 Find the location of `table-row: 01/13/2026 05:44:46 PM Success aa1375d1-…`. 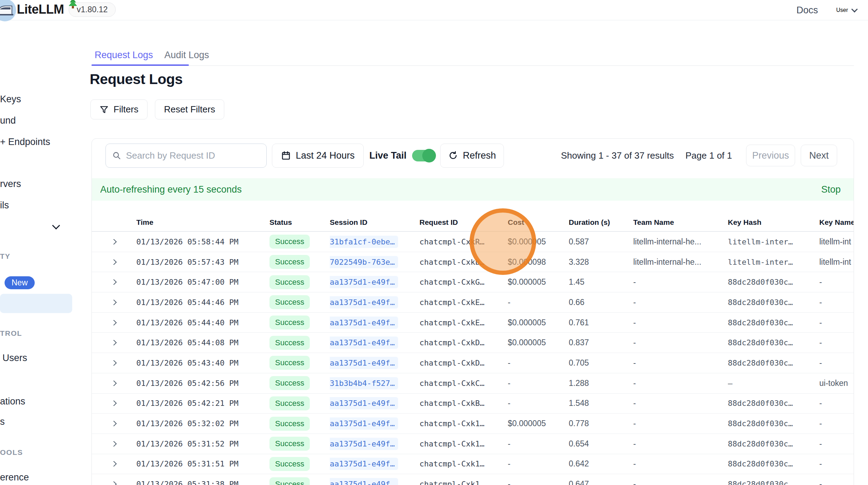

table-row: 01/13/2026 05:44:46 PM Success aa1375d1-… is located at coordinates (473, 302).